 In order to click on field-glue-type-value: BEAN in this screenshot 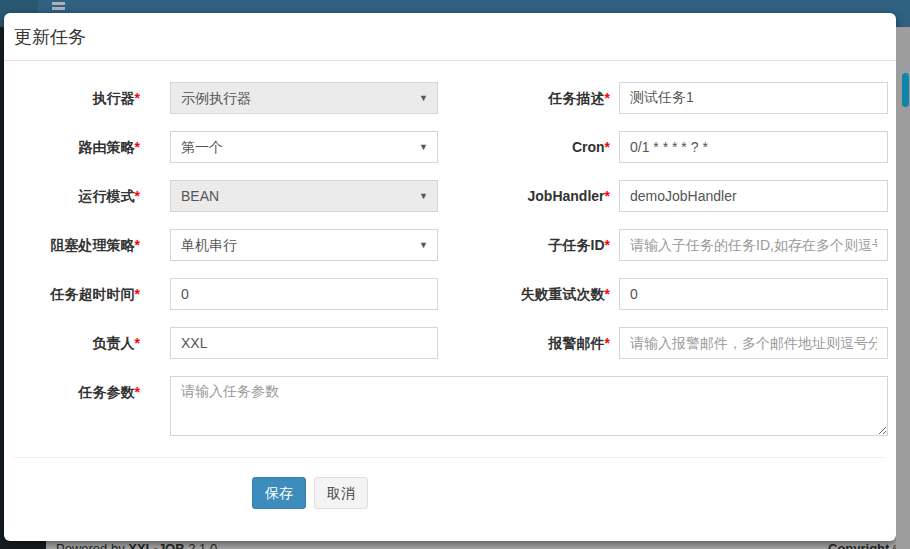, I will do `click(200, 196)`.